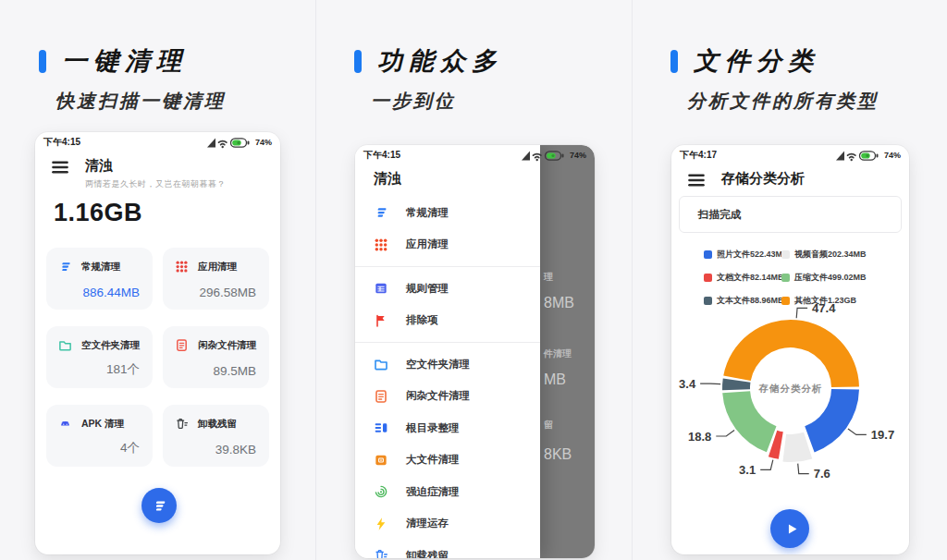  I want to click on card-value: 89.5MB, so click(235, 371).